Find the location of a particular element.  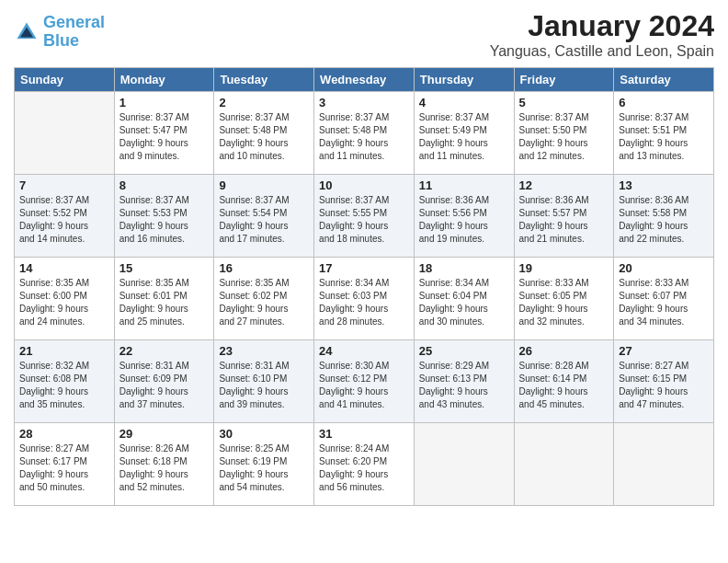

day-number: 25 is located at coordinates (464, 351).